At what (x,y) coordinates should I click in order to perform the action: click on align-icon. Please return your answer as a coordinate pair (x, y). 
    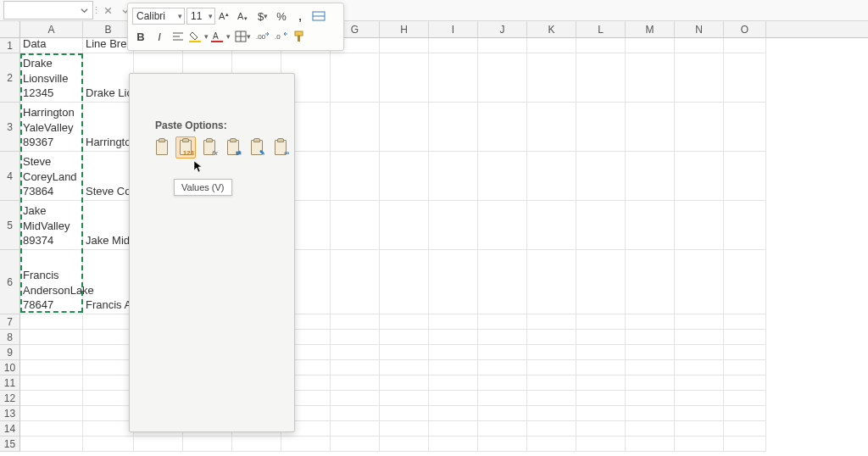
    Looking at the image, I should click on (178, 36).